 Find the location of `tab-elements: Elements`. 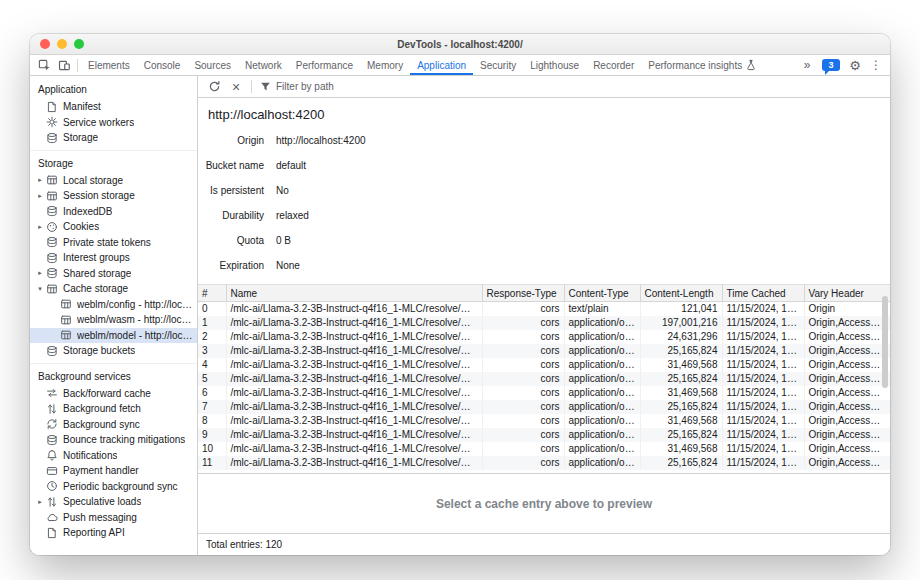

tab-elements: Elements is located at coordinates (109, 65).